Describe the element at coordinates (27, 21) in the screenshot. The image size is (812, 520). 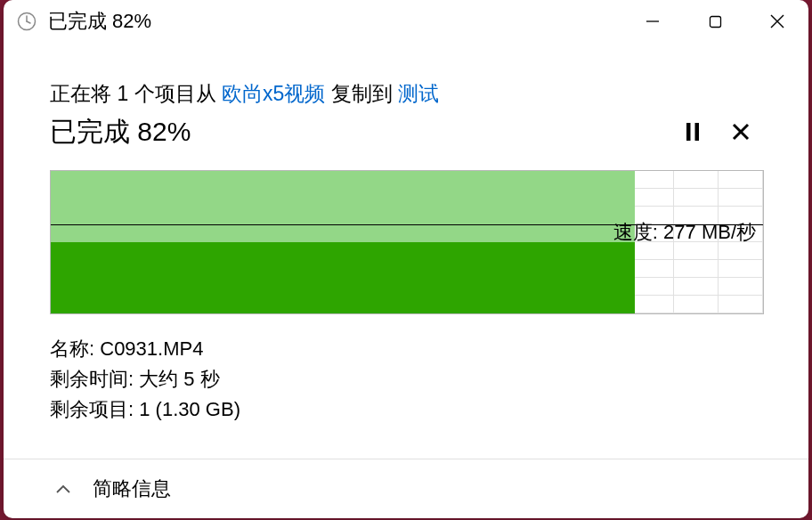
I see `clock-icon` at that location.